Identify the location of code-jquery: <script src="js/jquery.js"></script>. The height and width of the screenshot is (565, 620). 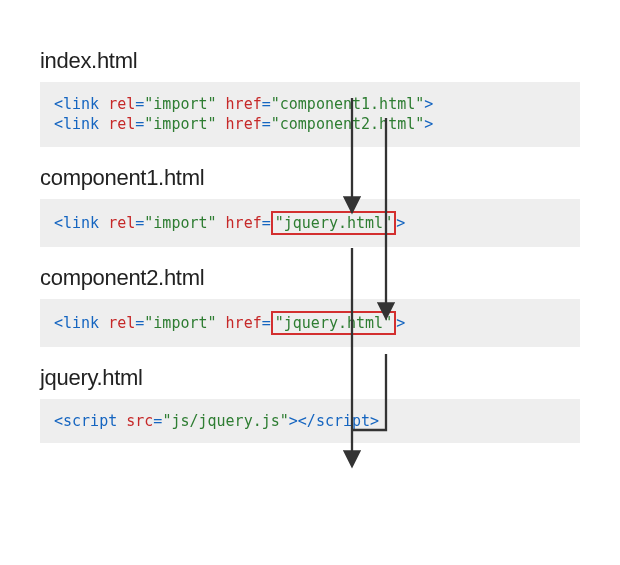
(310, 421).